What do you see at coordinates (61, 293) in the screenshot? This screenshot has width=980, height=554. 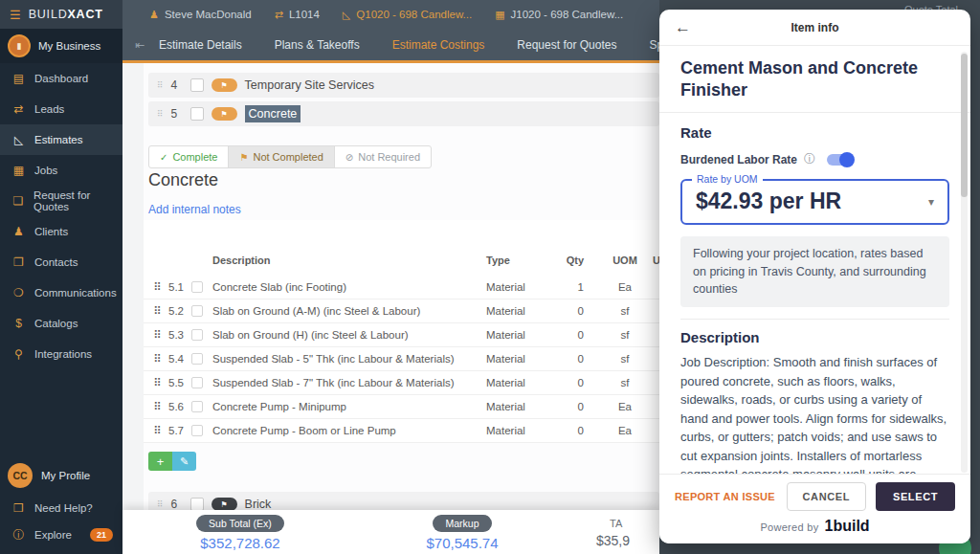 I see `sidebar-item-communications: ❍Communications` at bounding box center [61, 293].